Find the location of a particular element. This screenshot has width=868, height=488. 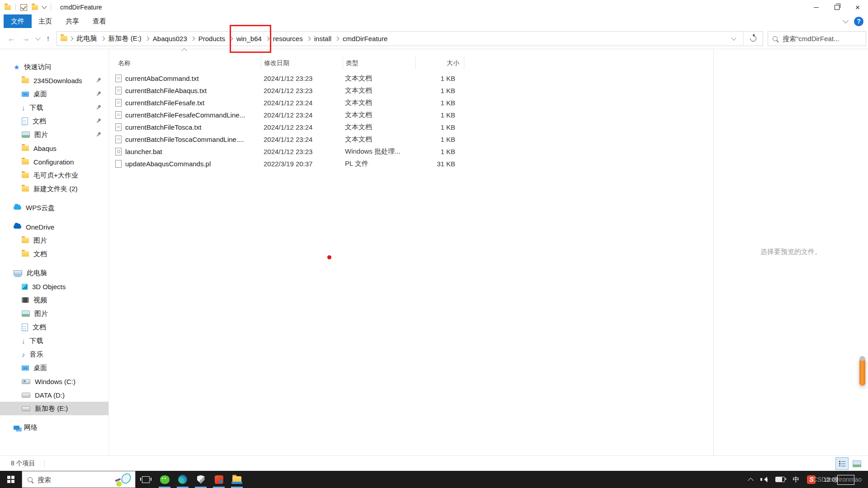

details-view-button is located at coordinates (842, 464).